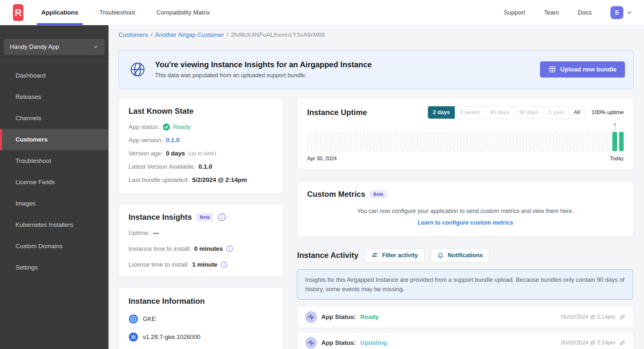  Describe the element at coordinates (54, 246) in the screenshot. I see `sidebar-item-custom-domains: Custom Domains` at that location.